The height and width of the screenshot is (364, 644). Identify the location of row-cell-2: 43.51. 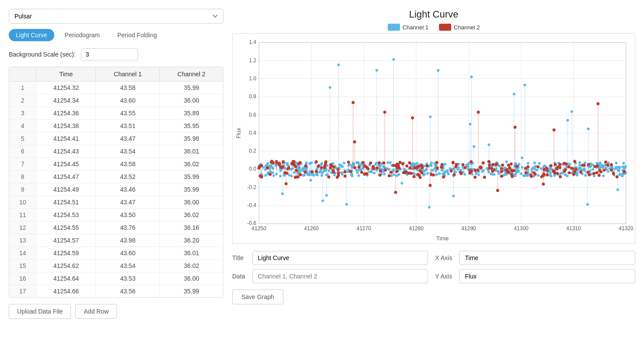
(128, 126).